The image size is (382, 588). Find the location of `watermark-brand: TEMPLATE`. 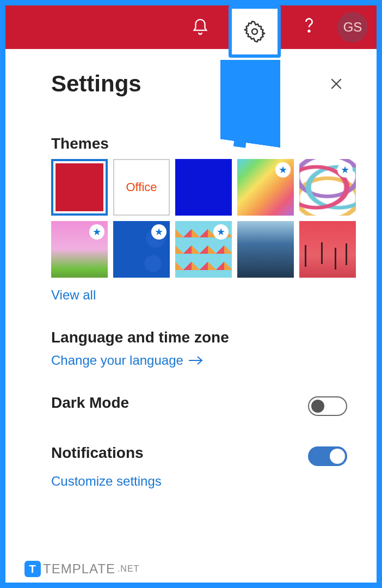

watermark-brand: TEMPLATE is located at coordinates (79, 569).